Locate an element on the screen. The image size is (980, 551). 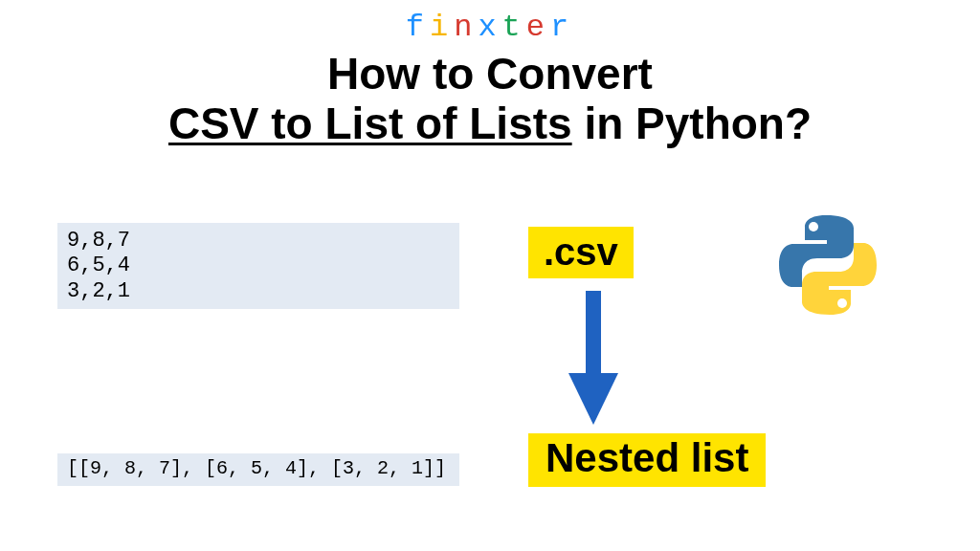
python-logo-icon is located at coordinates (828, 265).